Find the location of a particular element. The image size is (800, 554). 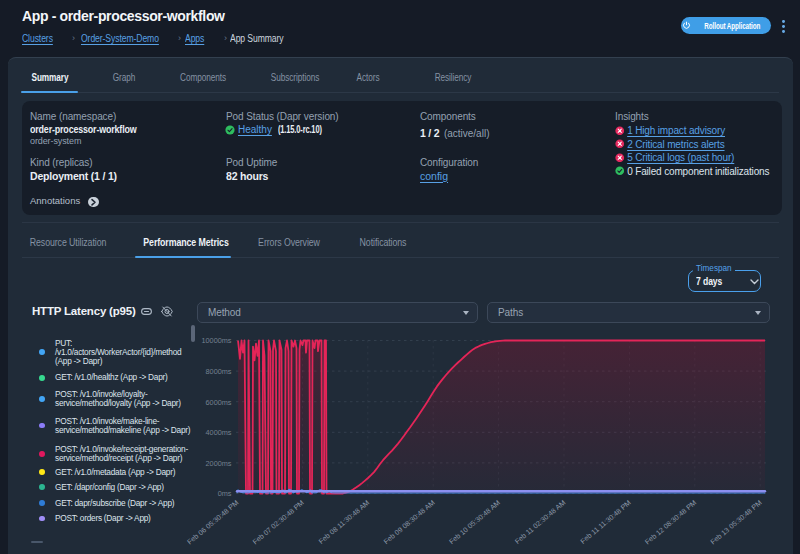

svg-text: 8000ms is located at coordinates (219, 372).